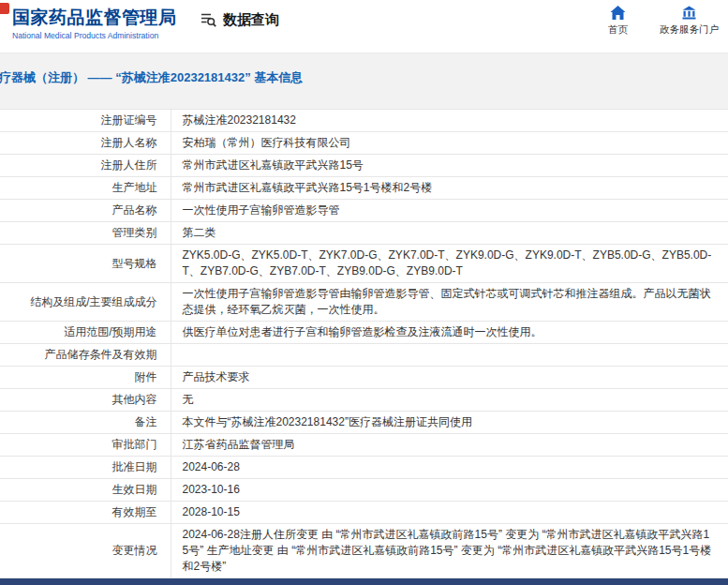 The image size is (728, 585). What do you see at coordinates (85, 400) in the screenshot?
I see `row-label: 其他内容` at bounding box center [85, 400].